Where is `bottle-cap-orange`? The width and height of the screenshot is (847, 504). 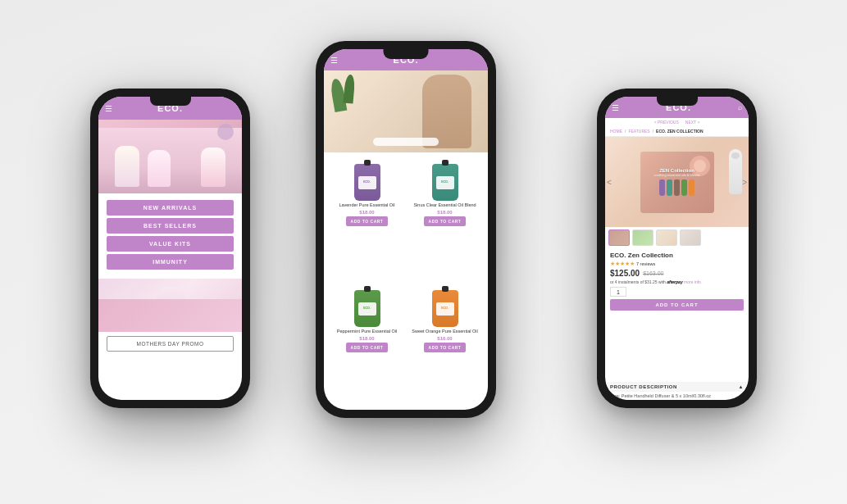 bottle-cap-orange is located at coordinates (445, 288).